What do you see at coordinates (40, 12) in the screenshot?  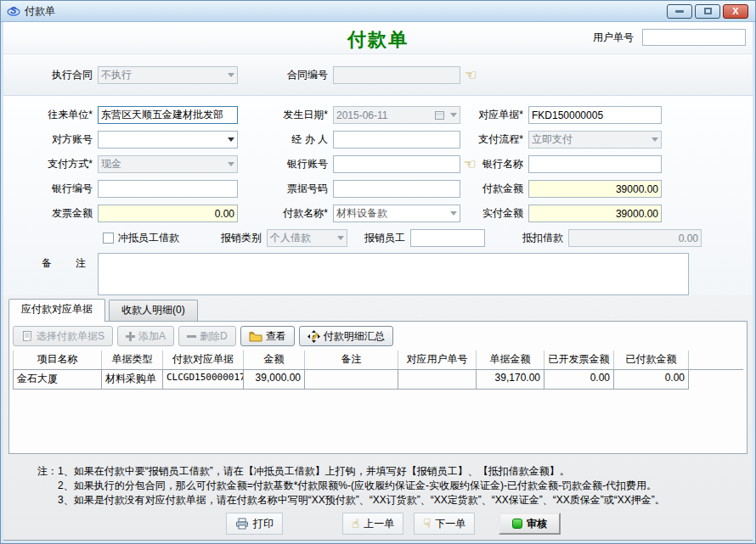 I see `window-title: 付款单` at bounding box center [40, 12].